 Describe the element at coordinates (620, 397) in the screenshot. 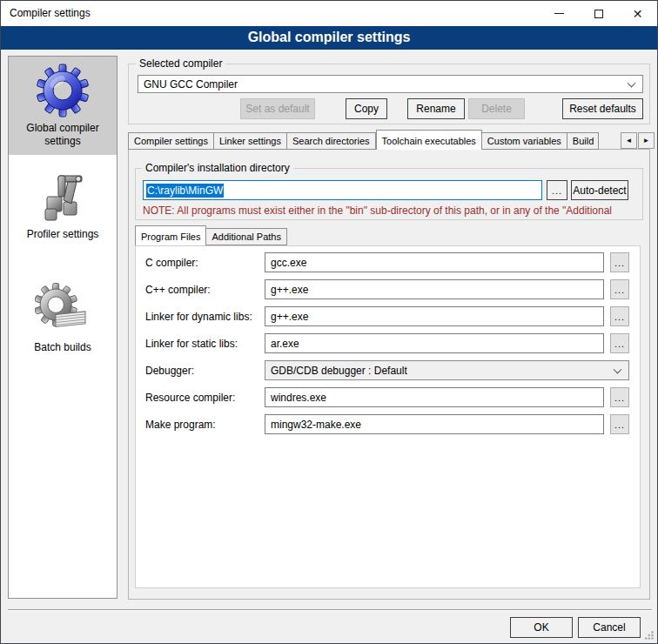

I see `resource-compiler-browse-button: ...` at that location.